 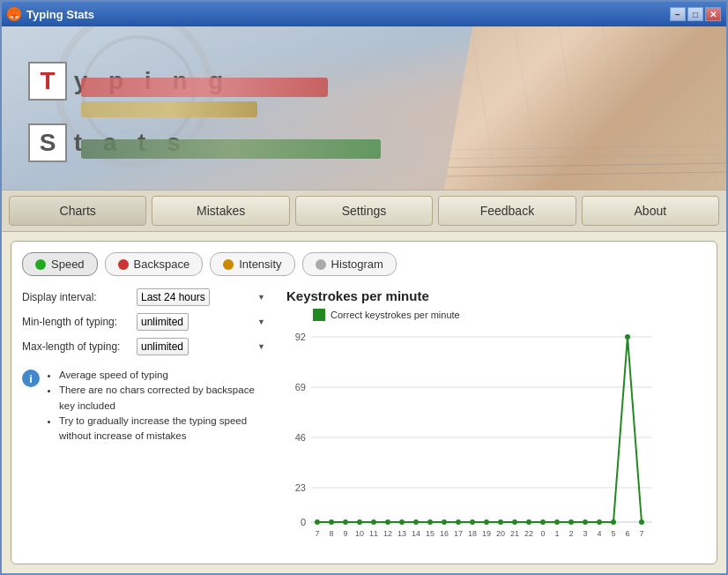 I want to click on data-point-spike, so click(x=628, y=337).